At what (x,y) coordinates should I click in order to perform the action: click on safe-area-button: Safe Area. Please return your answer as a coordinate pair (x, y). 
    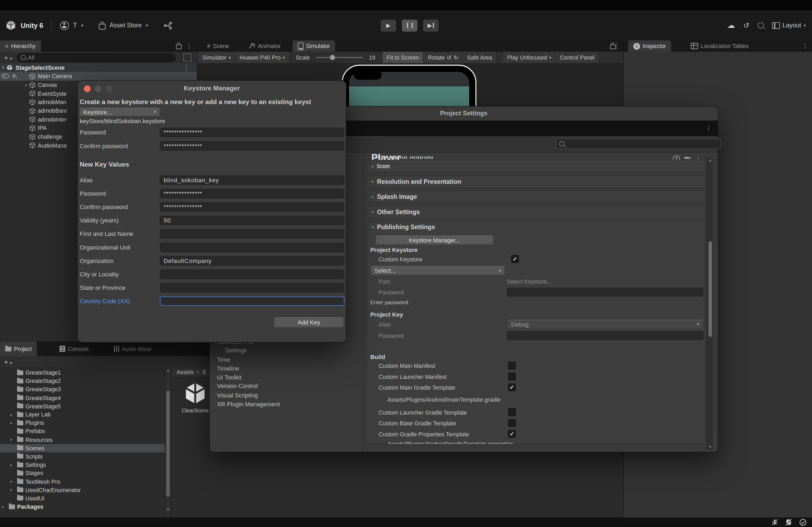
    Looking at the image, I should click on (480, 57).